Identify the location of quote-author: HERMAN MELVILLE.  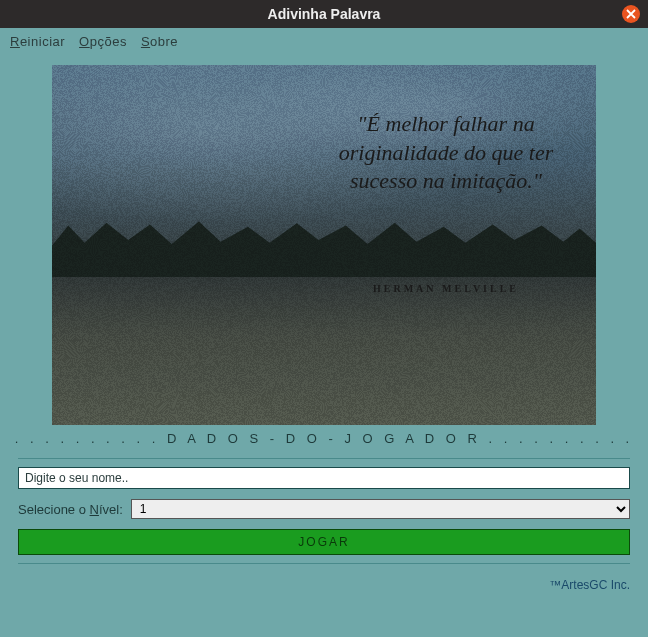
(446, 288).